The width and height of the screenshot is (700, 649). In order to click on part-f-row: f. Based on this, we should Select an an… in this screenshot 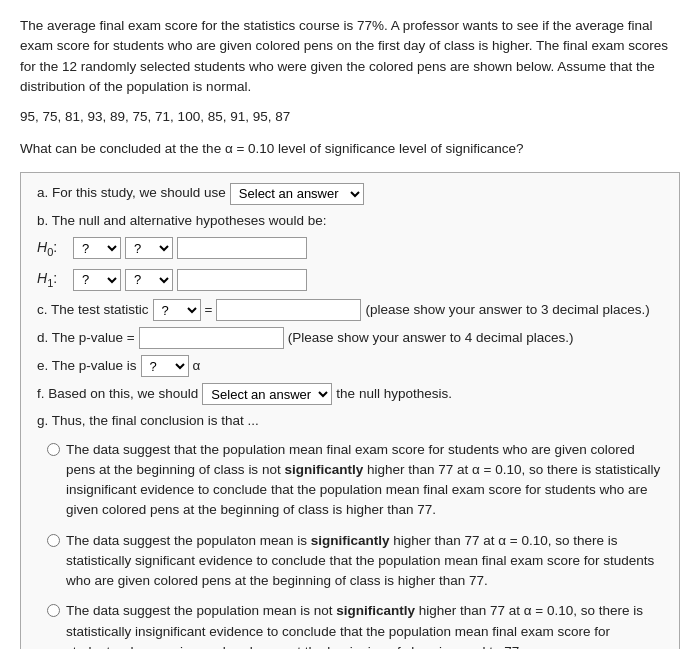, I will do `click(350, 394)`.